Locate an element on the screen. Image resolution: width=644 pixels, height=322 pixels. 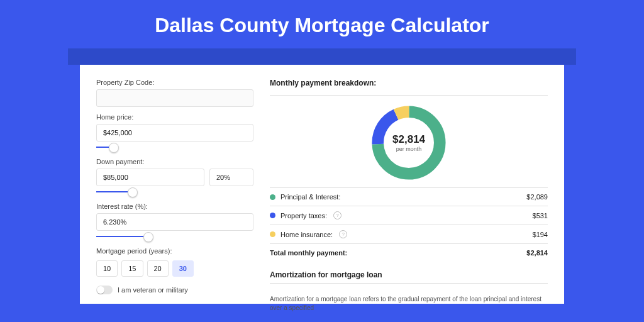
mortgage-period-group: 10 15 20 30 is located at coordinates (175, 269).